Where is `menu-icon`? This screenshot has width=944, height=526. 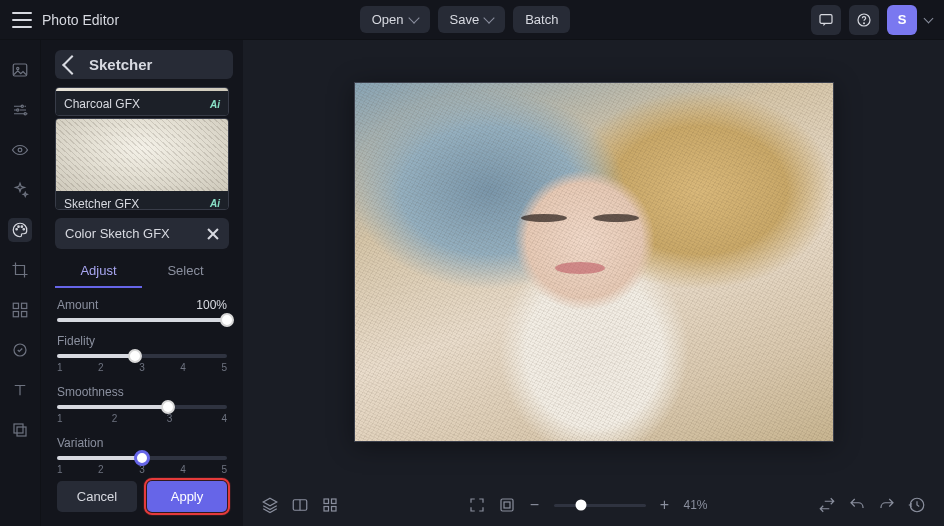 menu-icon is located at coordinates (22, 20).